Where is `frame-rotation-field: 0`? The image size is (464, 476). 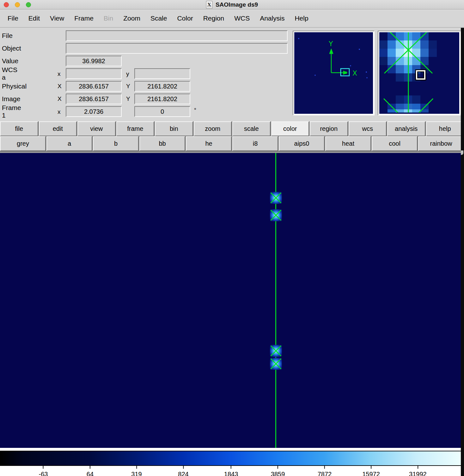
frame-rotation-field: 0 is located at coordinates (162, 112).